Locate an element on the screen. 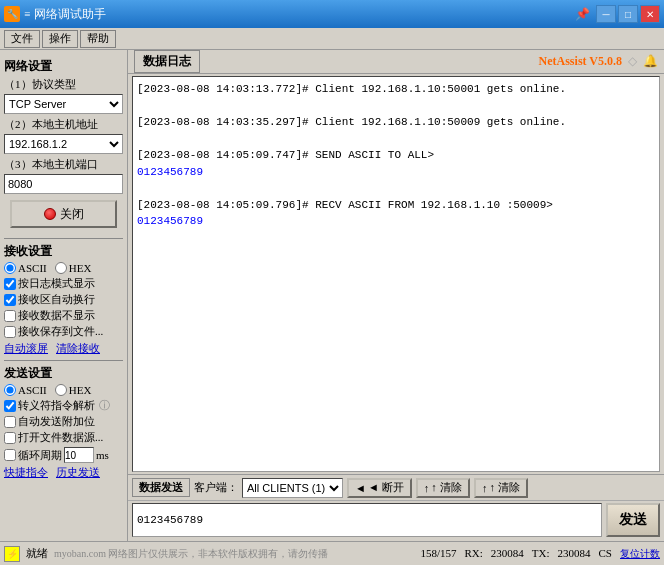  send-ascii-label: ASCII is located at coordinates (26, 390).